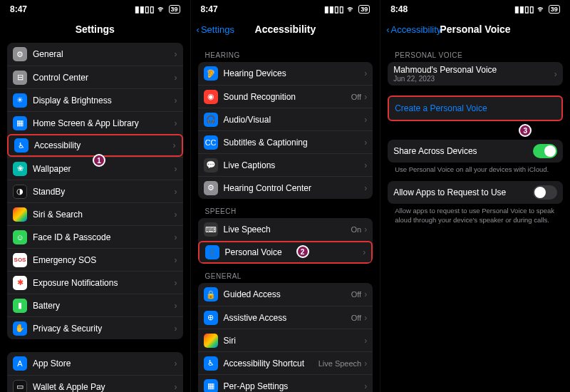  Describe the element at coordinates (211, 386) in the screenshot. I see `per-app-icon: ▦` at that location.